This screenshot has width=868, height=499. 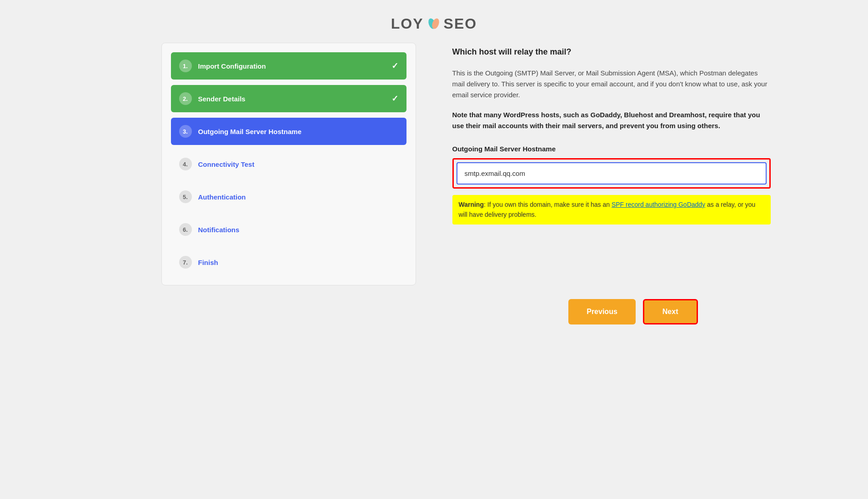 What do you see at coordinates (612, 210) in the screenshot?
I see `warning-box: Warning: If you own this domain, make su…` at bounding box center [612, 210].